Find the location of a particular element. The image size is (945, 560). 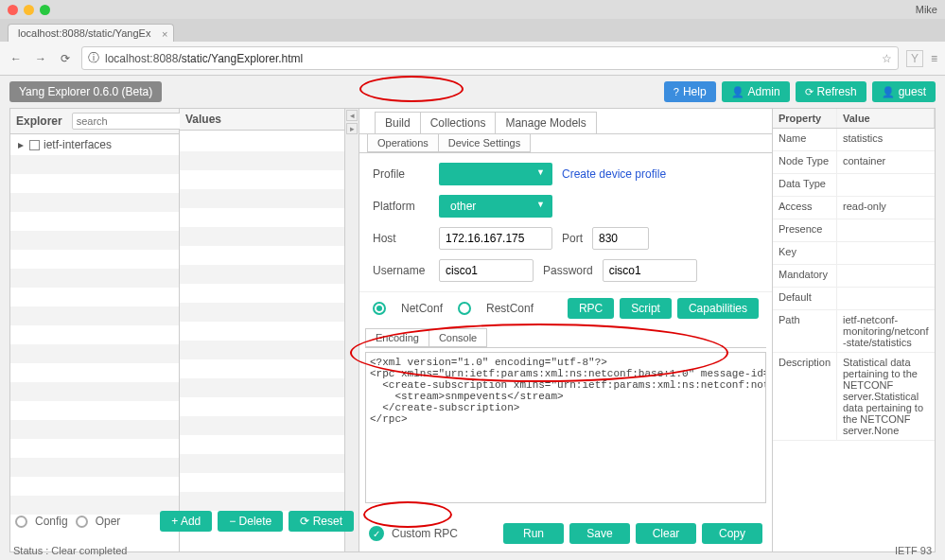

custom-rpc-label: Custom RPC is located at coordinates (425, 534).